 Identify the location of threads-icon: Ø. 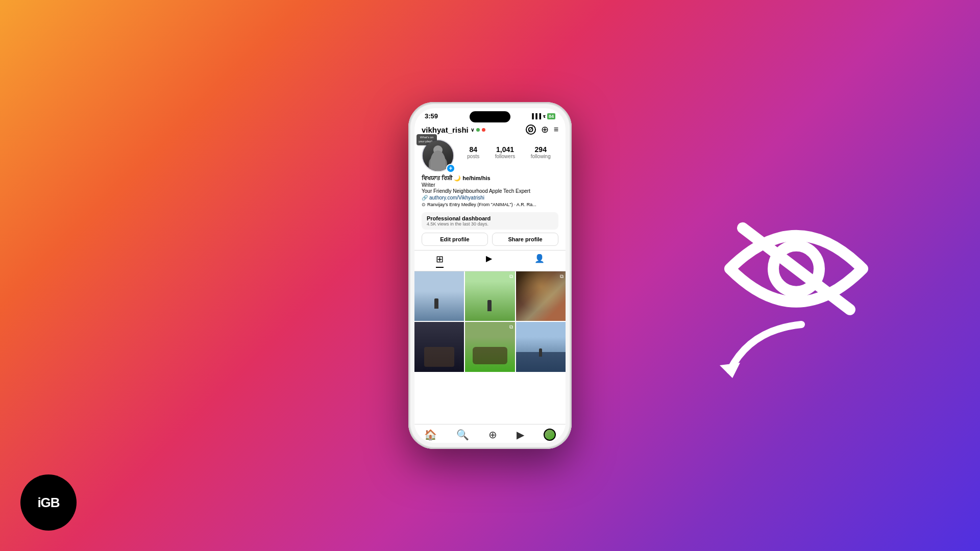
(531, 130).